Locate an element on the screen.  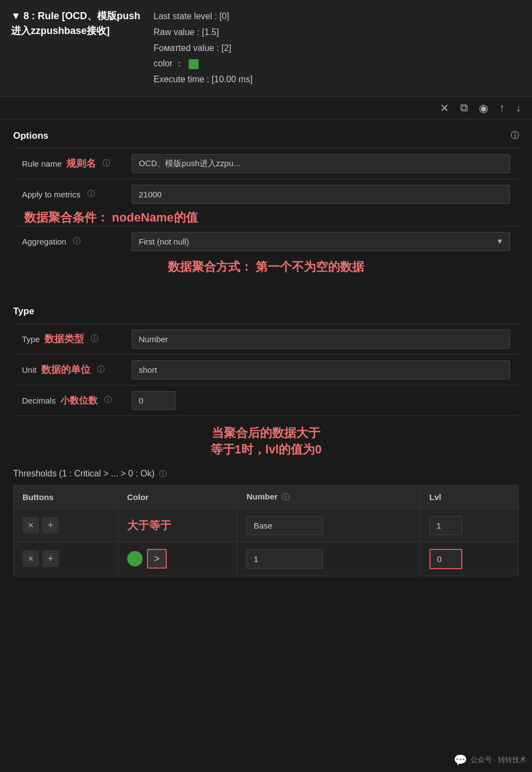
row2-number-input is located at coordinates (285, 559).